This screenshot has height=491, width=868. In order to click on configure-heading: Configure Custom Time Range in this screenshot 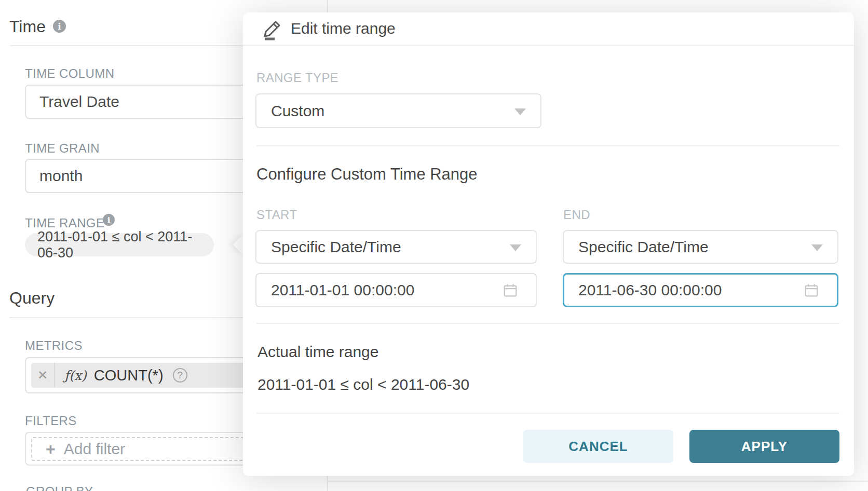, I will do `click(367, 174)`.